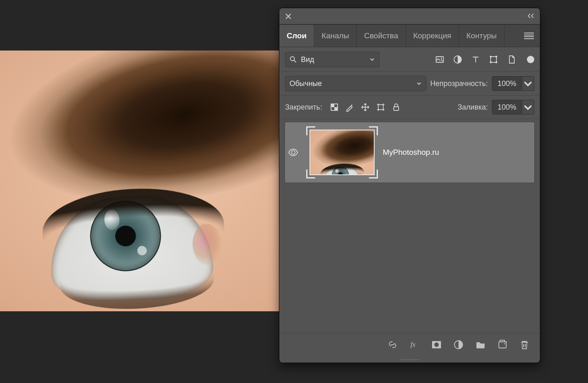 The image size is (588, 383). What do you see at coordinates (511, 59) in the screenshot?
I see `filter-smart-icon` at bounding box center [511, 59].